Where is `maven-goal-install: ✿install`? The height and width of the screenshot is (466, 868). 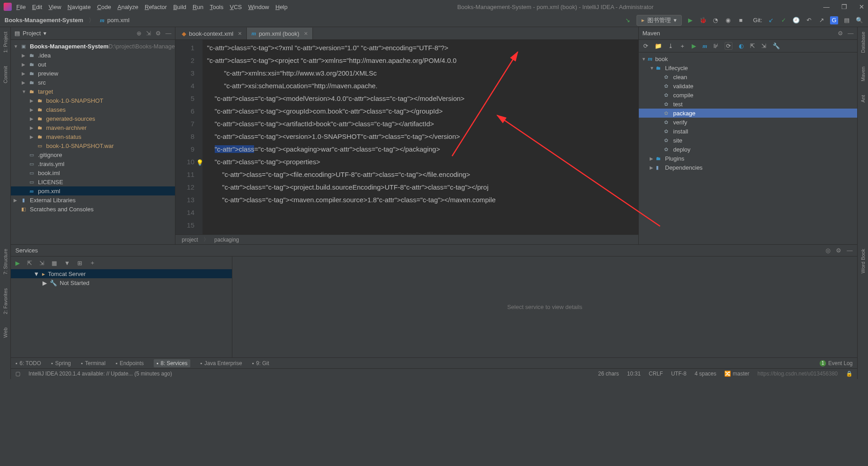
maven-goal-install: ✿install is located at coordinates (748, 131).